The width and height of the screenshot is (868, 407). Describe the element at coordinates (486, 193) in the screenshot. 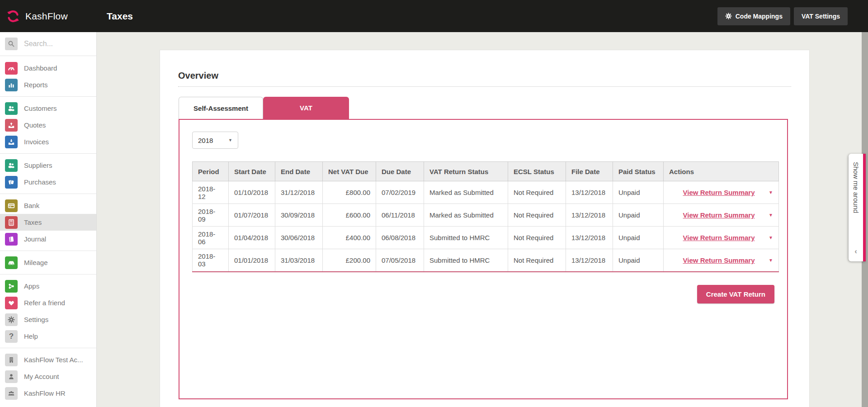

I see `table-row: 2018-12 01/10/2018 31/12/2018 £800.00 07…` at that location.